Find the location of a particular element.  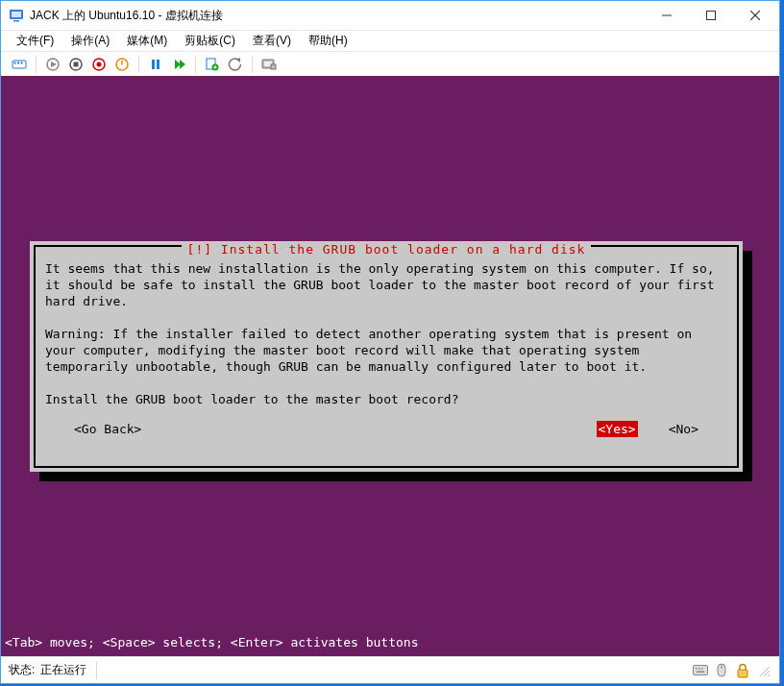

keyboard-icon is located at coordinates (700, 671).